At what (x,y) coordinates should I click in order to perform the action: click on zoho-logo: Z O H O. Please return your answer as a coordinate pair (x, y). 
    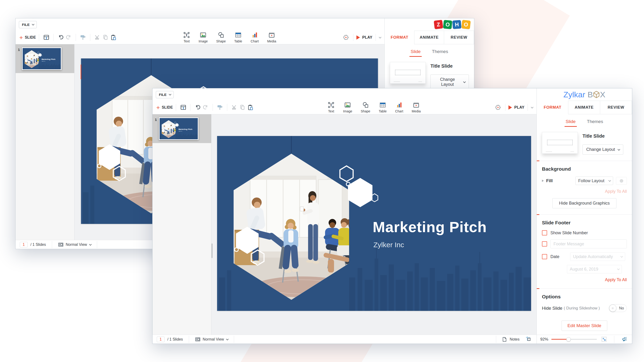
    Looking at the image, I should click on (452, 24).